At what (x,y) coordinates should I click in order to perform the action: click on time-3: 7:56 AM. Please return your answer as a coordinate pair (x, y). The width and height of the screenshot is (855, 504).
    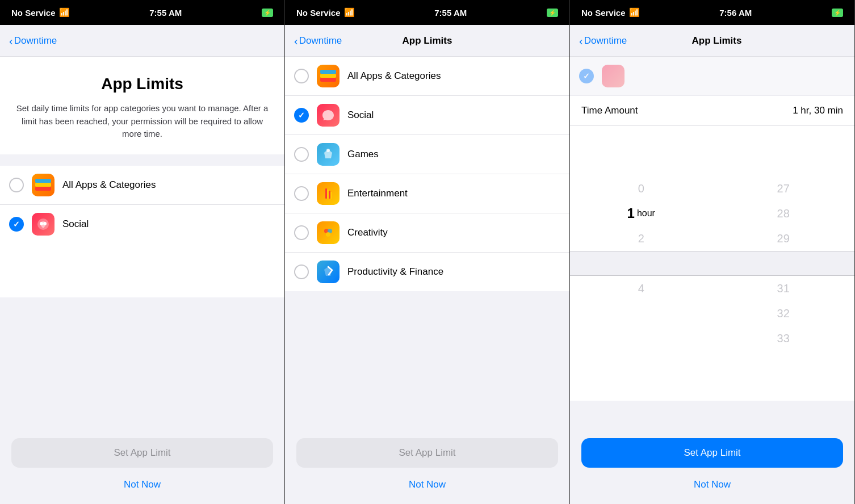
    Looking at the image, I should click on (736, 12).